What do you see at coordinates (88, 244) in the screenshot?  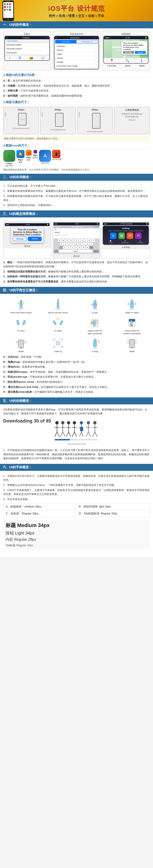 I see `key-k: K` at bounding box center [88, 244].